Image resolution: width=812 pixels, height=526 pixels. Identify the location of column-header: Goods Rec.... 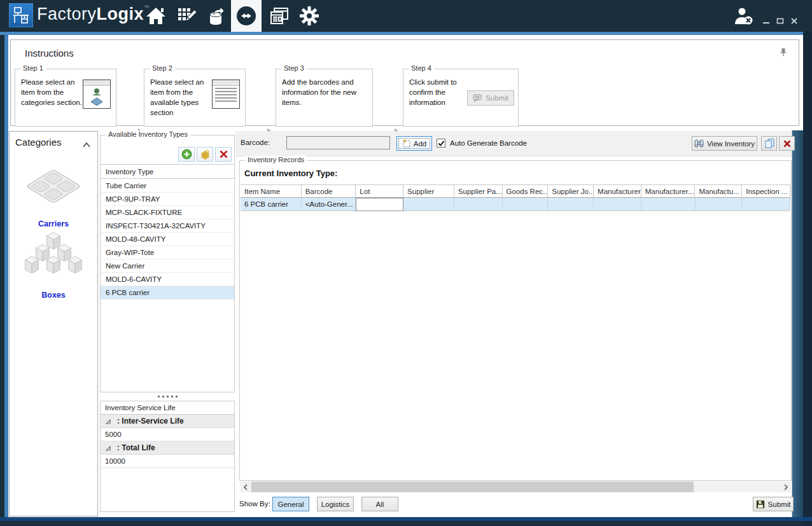
(526, 191).